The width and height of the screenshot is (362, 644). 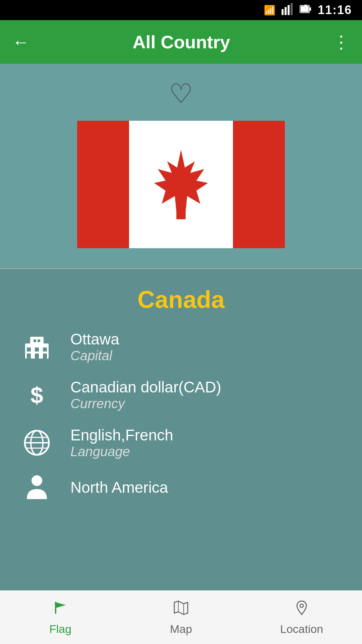 What do you see at coordinates (259, 184) in the screenshot?
I see `flag-right-stripe` at bounding box center [259, 184].